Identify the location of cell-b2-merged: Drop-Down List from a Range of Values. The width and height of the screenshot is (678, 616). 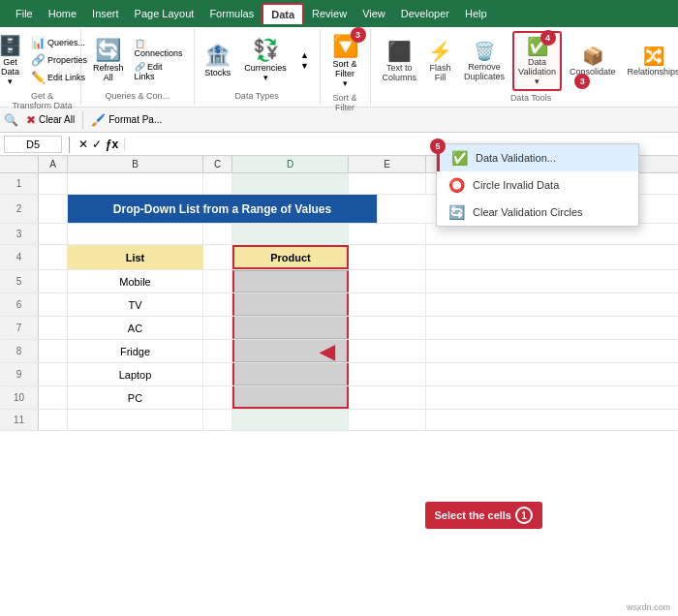
(223, 209).